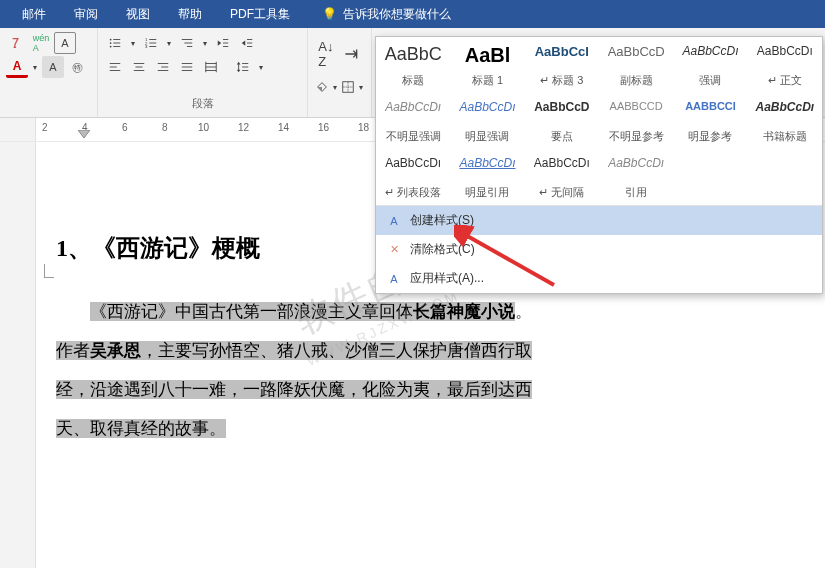 The width and height of the screenshot is (825, 568). I want to click on action-label: 清除格式(C), so click(442, 250).